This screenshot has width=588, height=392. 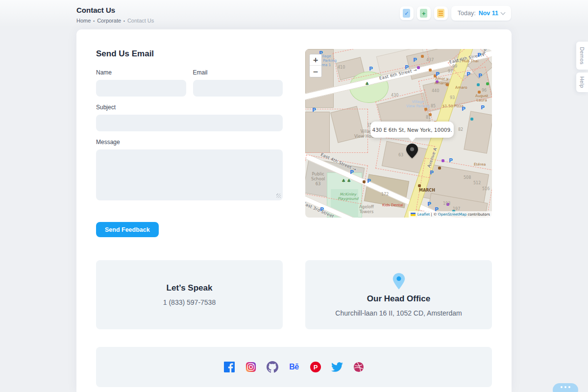 What do you see at coordinates (407, 13) in the screenshot?
I see `document-check-icon: ✓` at bounding box center [407, 13].